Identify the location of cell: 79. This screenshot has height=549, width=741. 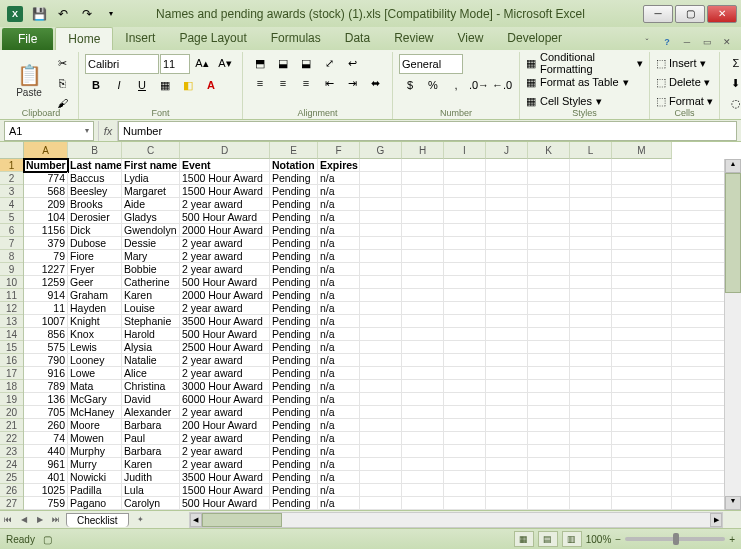
(46, 256).